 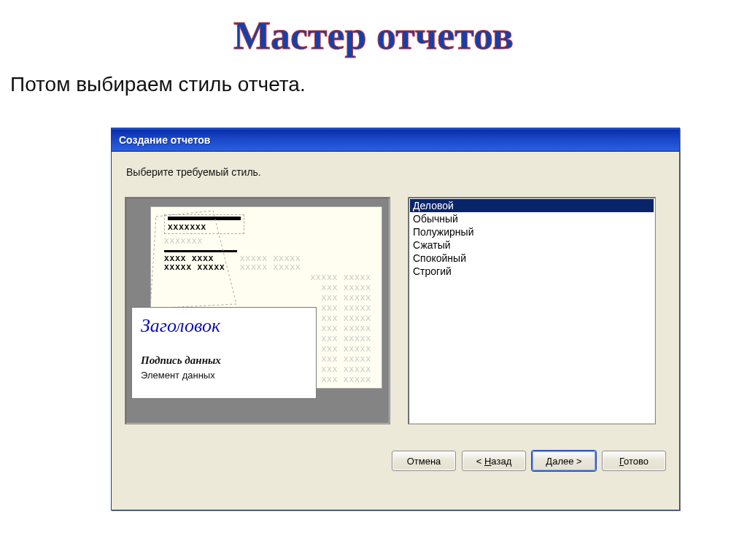 What do you see at coordinates (501, 461) in the screenshot?
I see `back-suffix: азад` at bounding box center [501, 461].